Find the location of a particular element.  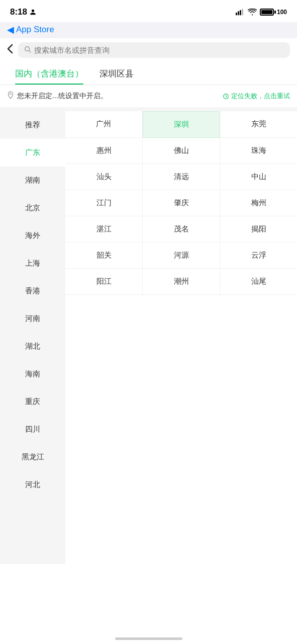

retry-icon is located at coordinates (226, 97).